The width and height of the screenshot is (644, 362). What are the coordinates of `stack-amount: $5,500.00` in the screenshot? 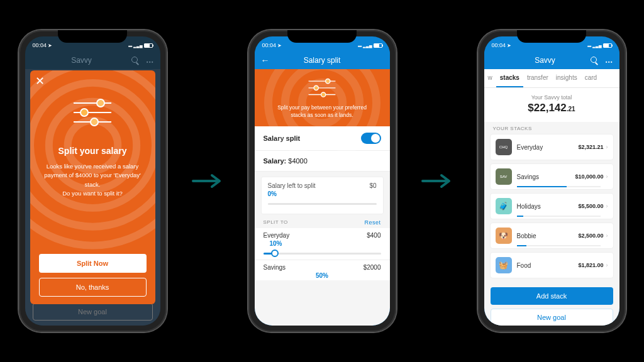 It's located at (591, 206).